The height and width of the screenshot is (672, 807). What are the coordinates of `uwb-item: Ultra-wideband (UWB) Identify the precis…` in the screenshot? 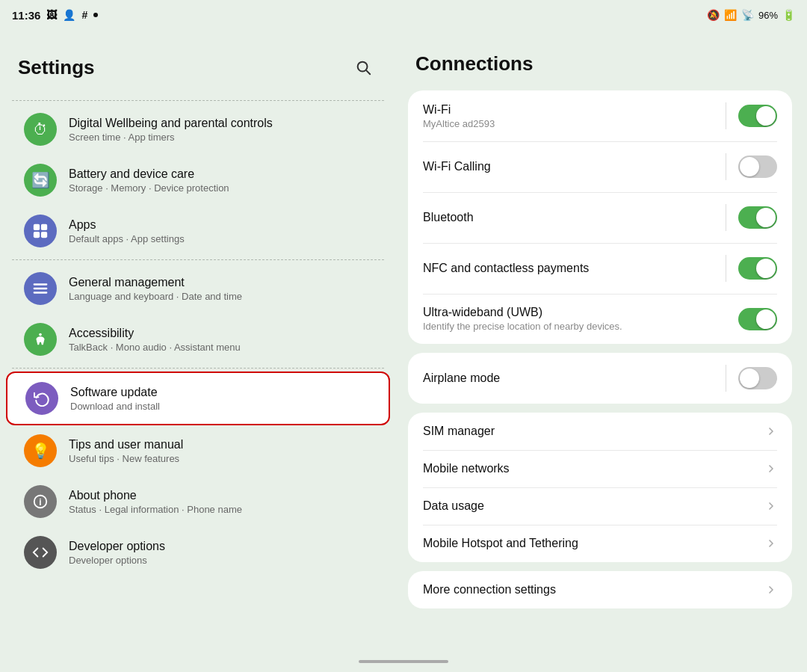 It's located at (600, 318).